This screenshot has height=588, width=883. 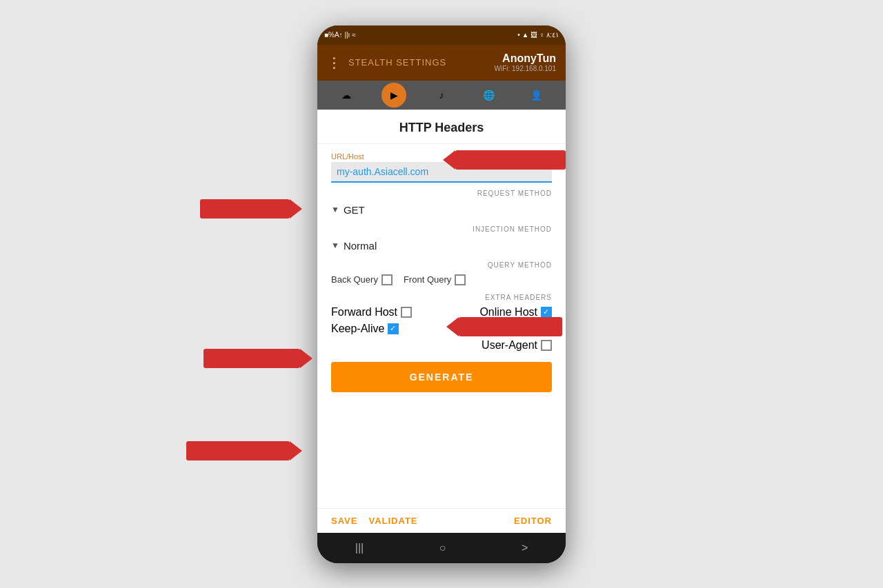 What do you see at coordinates (510, 327) in the screenshot?
I see `annotation-arrow-online-host` at bounding box center [510, 327].